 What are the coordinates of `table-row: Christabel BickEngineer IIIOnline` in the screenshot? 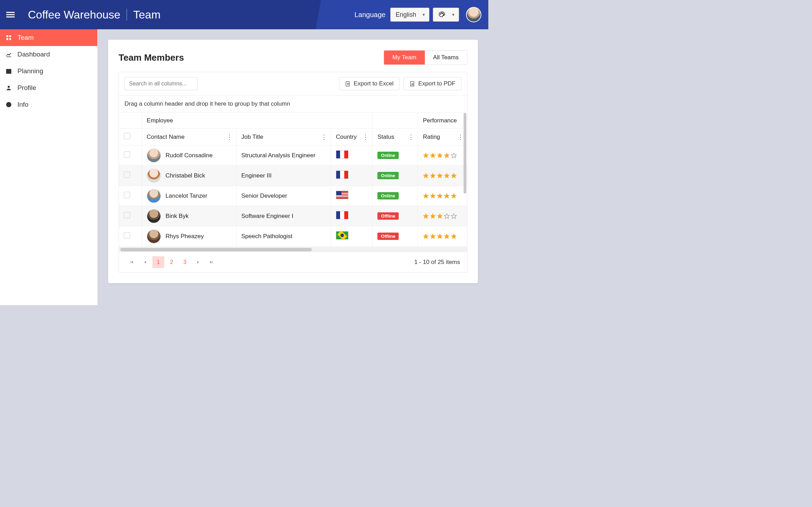 It's located at (293, 176).